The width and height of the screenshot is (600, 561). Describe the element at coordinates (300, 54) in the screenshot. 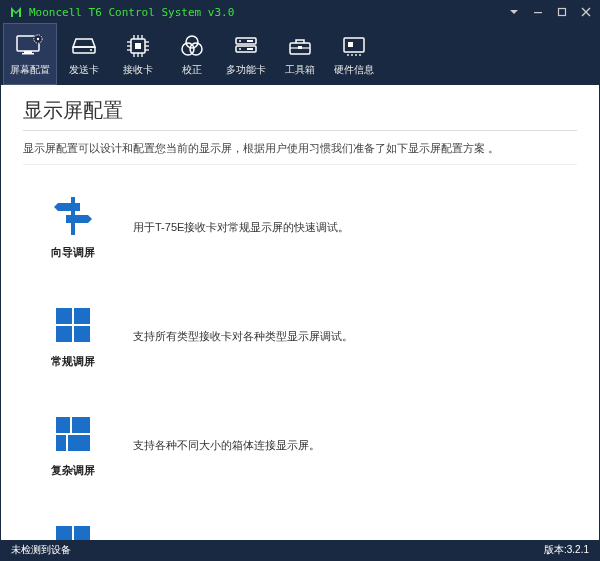

I see `tab-toolbox: 工具箱` at that location.